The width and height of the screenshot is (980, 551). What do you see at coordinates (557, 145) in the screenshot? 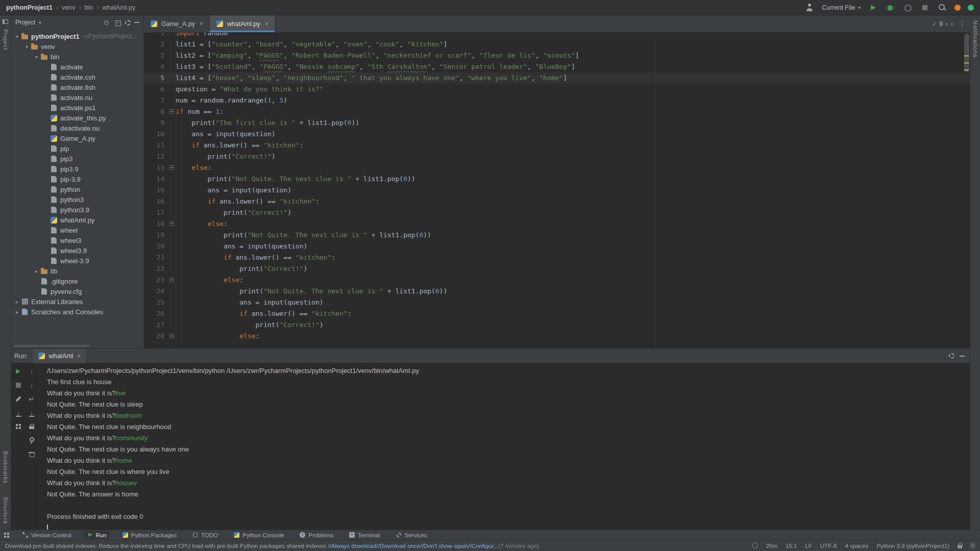
I see `code-line: 11 if ans.lower() == "kitchen":` at bounding box center [557, 145].